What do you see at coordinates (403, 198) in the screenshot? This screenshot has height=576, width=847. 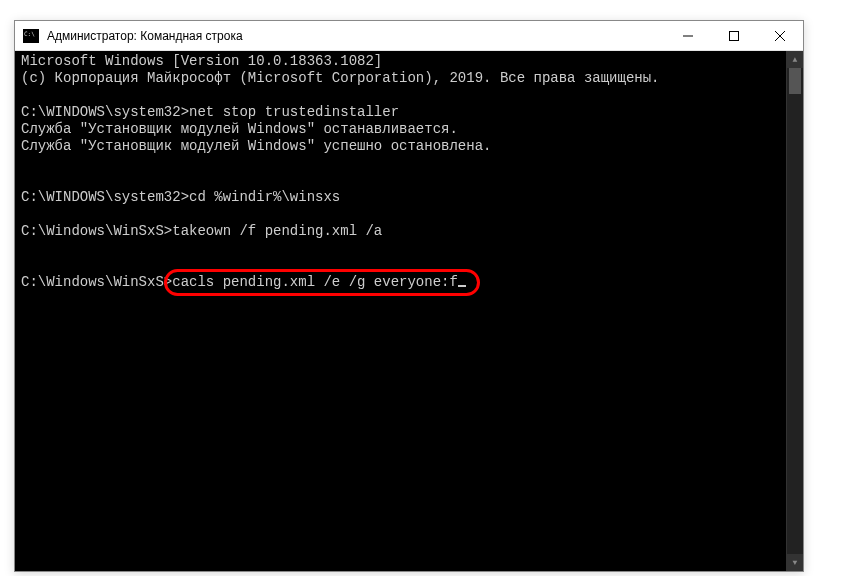 I see `console-line: C:\WINDOWS\system32>cd %windir%\winsxs` at bounding box center [403, 198].